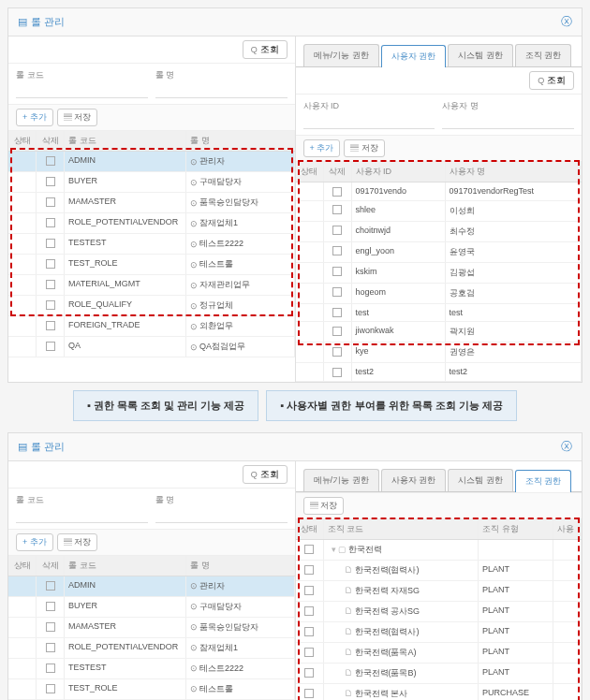 The height and width of the screenshot is (700, 590). I want to click on user-id-input, so click(369, 122).